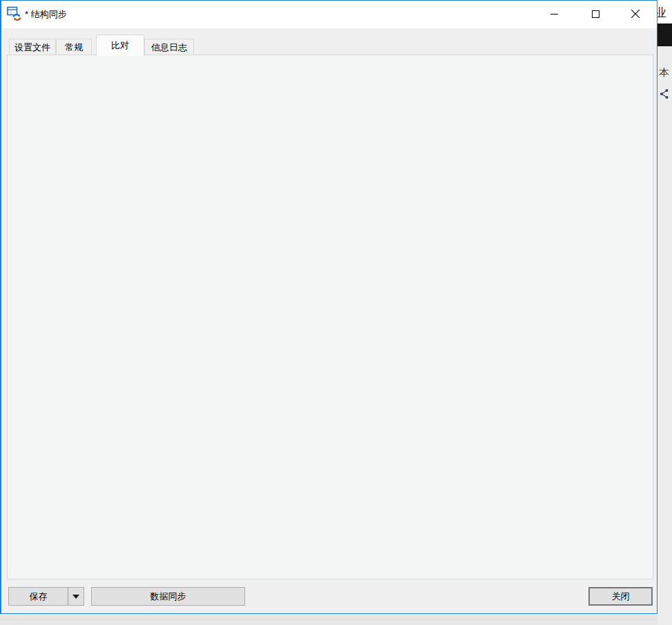 This screenshot has height=625, width=672. I want to click on save-button: 保存, so click(38, 597).